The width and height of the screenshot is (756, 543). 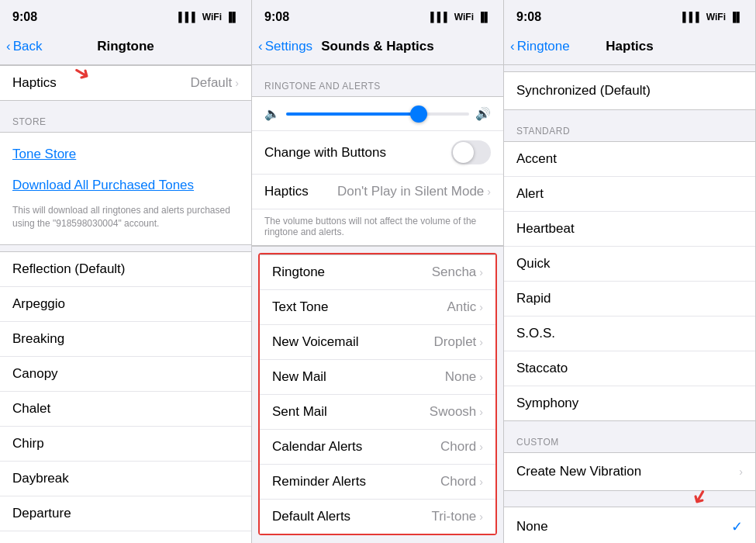 What do you see at coordinates (126, 83) in the screenshot?
I see `haptics-row-container: Haptics Default › ➜` at bounding box center [126, 83].